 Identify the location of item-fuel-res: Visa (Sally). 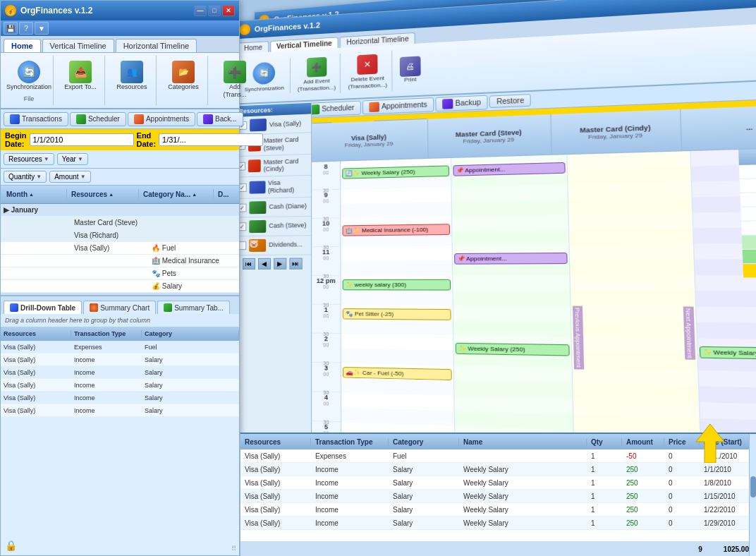
(99, 248).